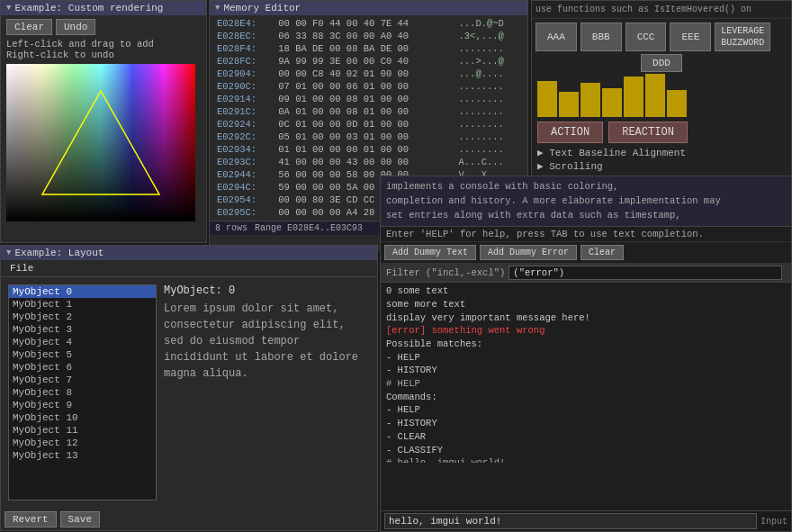 The image size is (792, 532). I want to click on aaa-button: AAA, so click(556, 37).